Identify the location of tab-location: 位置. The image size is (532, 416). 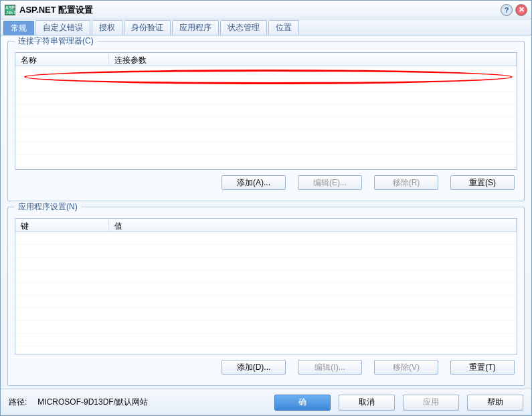
(284, 27).